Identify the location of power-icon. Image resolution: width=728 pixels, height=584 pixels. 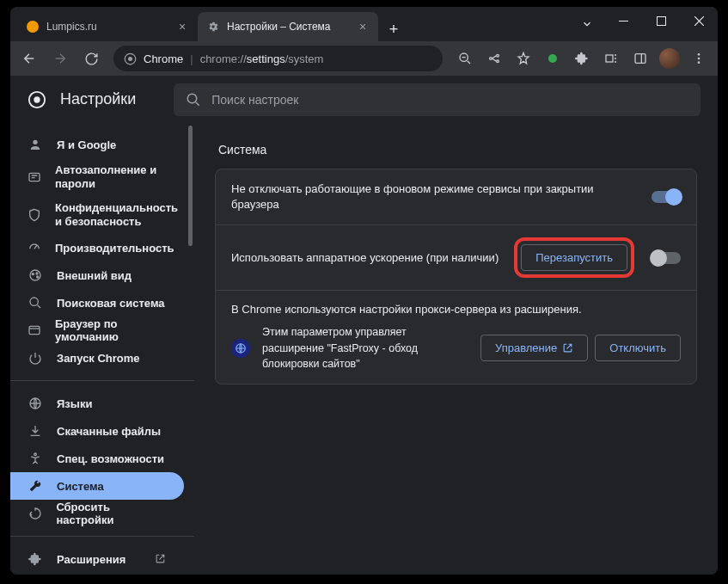
(35, 358).